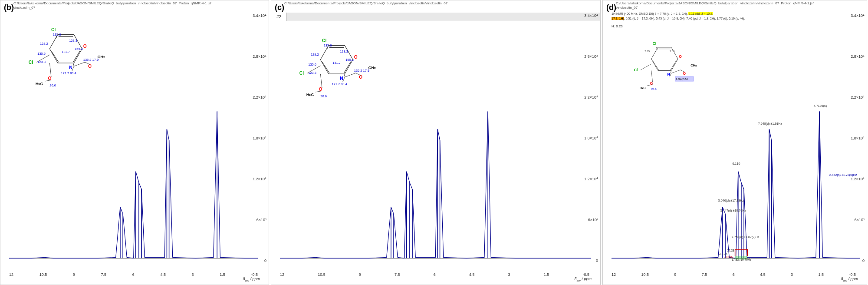  I want to click on atom-ch2: CH₂, so click(101, 57).